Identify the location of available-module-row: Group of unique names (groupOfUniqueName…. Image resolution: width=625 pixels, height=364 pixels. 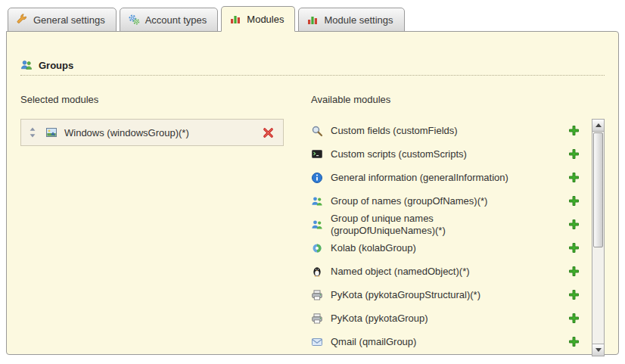
(451, 224).